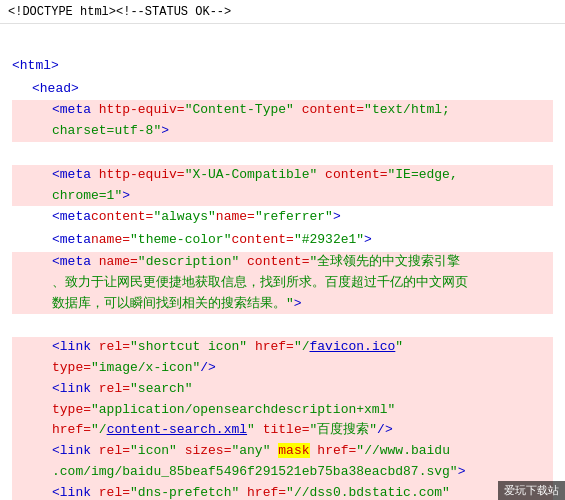 The image size is (565, 500). I want to click on code-line-meta4: <meta name="theme-color" content="#2932e…, so click(302, 240).